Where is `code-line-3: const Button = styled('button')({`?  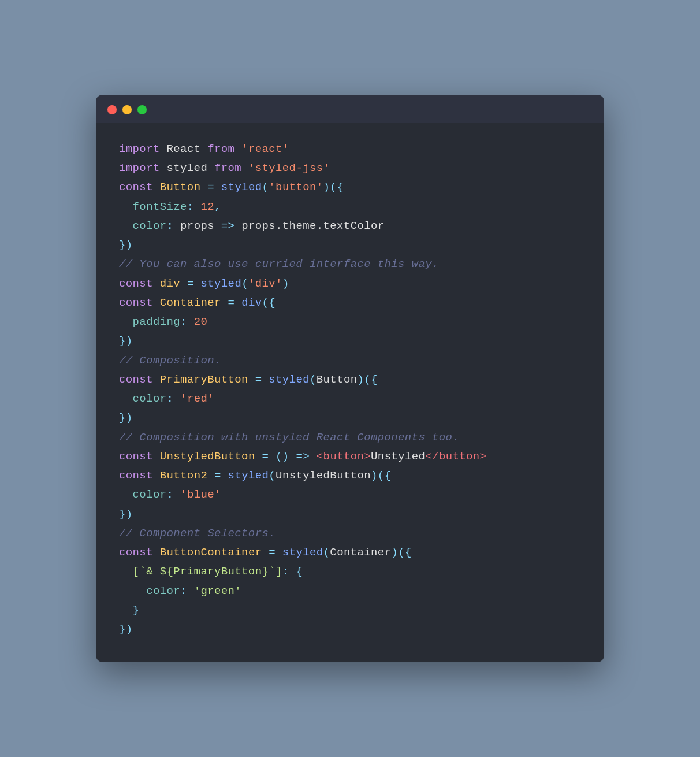
code-line-3: const Button = styled('button')({ is located at coordinates (350, 187).